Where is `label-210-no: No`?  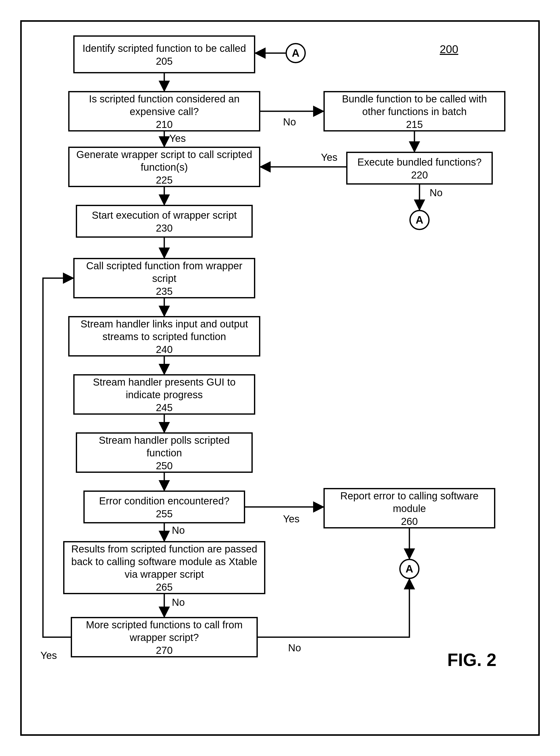
label-210-no: No is located at coordinates (289, 122).